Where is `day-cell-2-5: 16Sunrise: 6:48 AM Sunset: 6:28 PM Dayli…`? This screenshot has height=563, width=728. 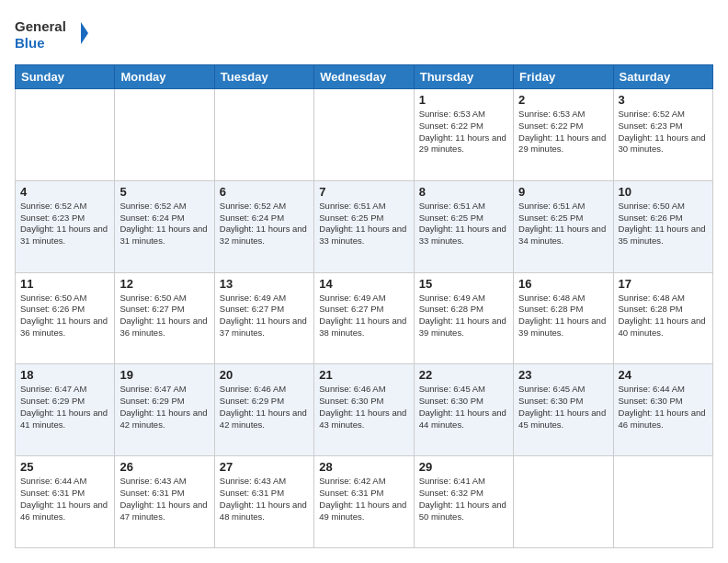
day-cell-2-5: 16Sunrise: 6:48 AM Sunset: 6:28 PM Dayli… is located at coordinates (563, 318).